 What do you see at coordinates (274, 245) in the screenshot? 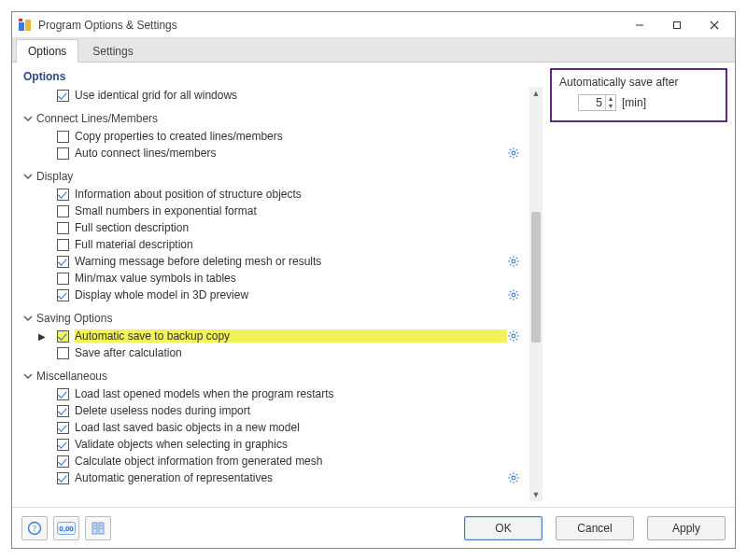
I see `option-row: Full material description` at bounding box center [274, 245].